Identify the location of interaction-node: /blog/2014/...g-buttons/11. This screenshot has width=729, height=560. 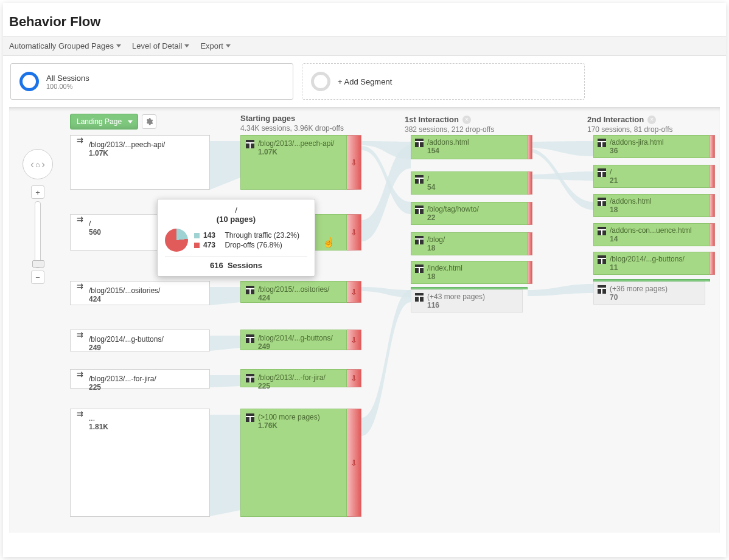
(654, 263).